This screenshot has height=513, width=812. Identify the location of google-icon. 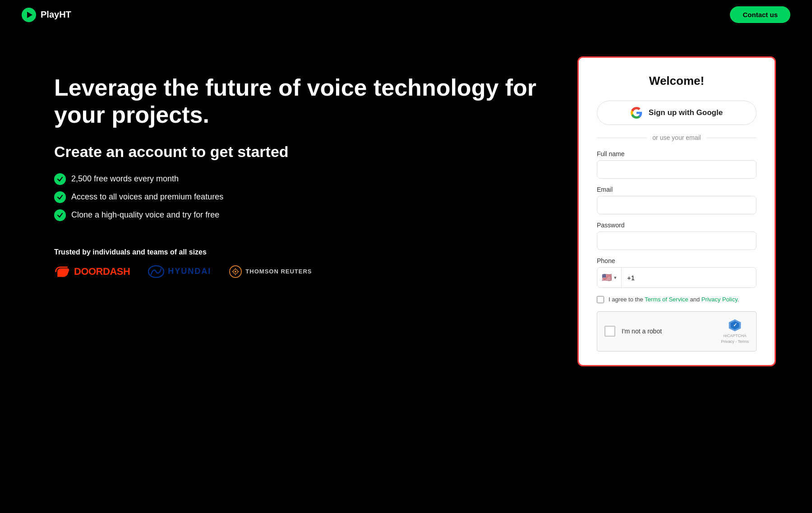
(637, 113).